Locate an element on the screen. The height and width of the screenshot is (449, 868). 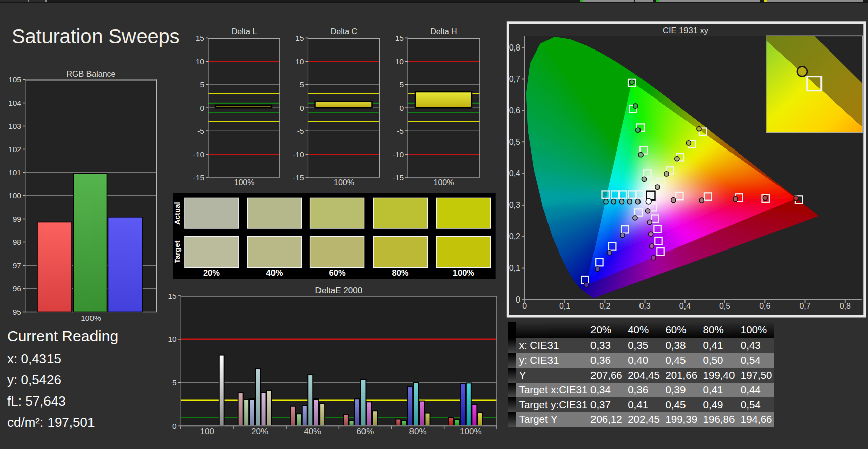
svg-text: 98 is located at coordinates (17, 242).